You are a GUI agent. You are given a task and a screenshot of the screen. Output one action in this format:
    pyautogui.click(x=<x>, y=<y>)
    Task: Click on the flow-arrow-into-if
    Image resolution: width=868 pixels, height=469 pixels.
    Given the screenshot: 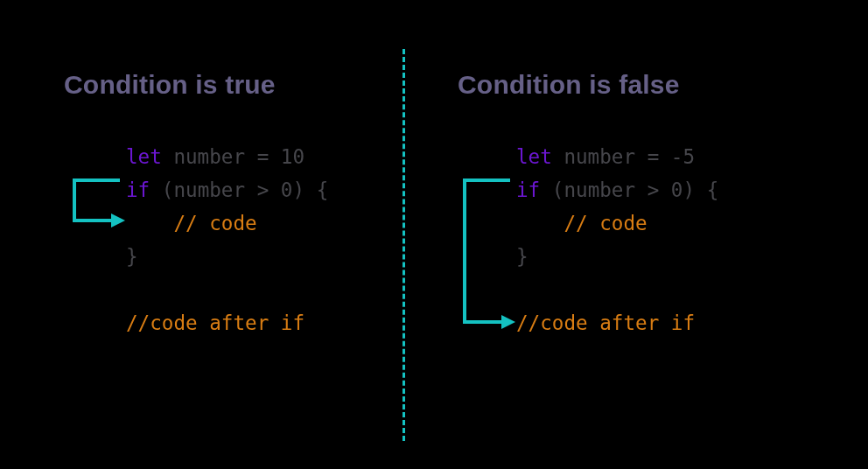 What is the action you would take?
    pyautogui.click(x=105, y=206)
    